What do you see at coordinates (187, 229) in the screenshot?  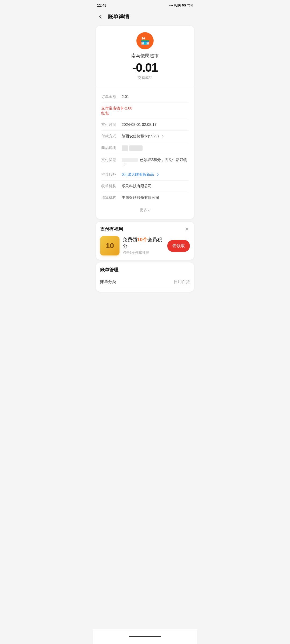 I see `close-benefits-button: ✕` at bounding box center [187, 229].